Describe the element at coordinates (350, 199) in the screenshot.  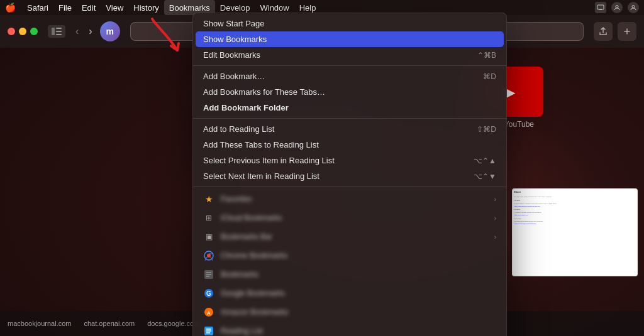
I see `menu-bookmark-favorites: ★ Favorites ›` at that location.